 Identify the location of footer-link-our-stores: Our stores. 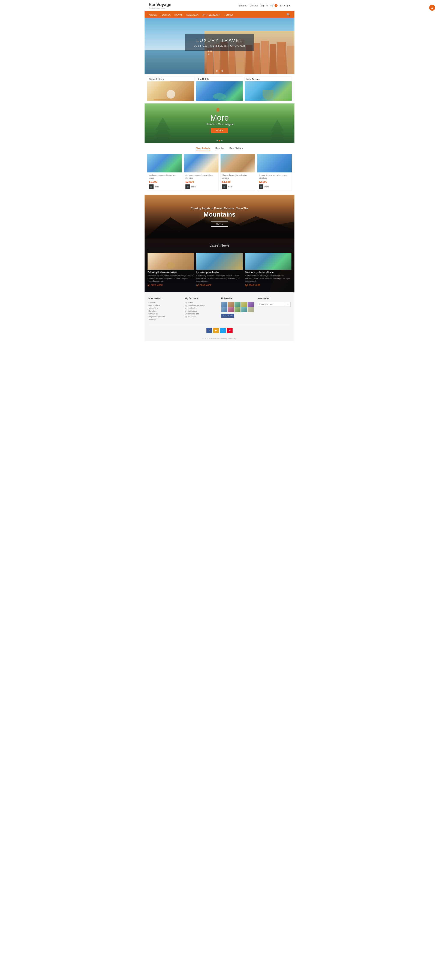
(165, 311).